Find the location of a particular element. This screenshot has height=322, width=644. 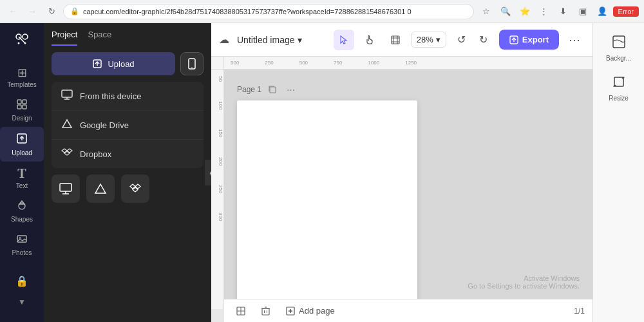

dropbox-icon is located at coordinates (67, 154).